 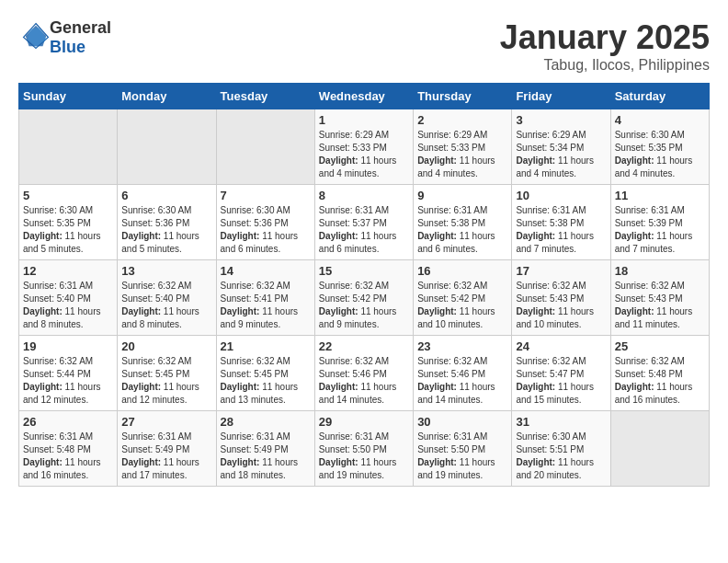 I want to click on day-number: 2, so click(x=462, y=120).